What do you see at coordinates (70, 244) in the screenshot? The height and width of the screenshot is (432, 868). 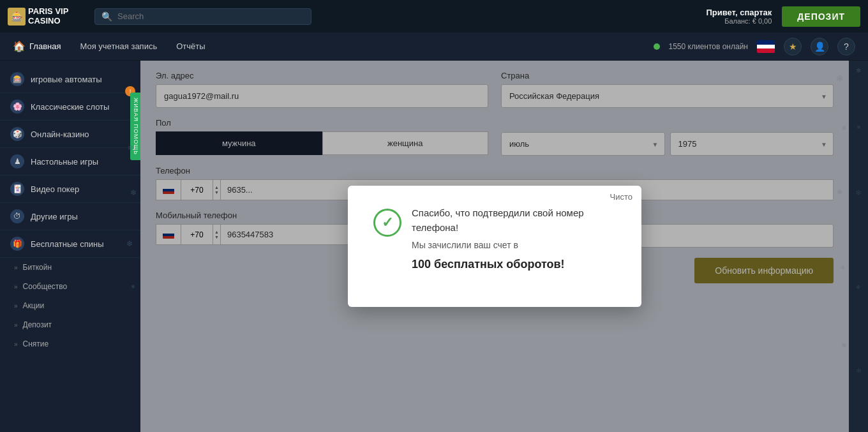 I see `sidebar-item-free-spins: 🎁 Бесплатные спины` at bounding box center [70, 244].